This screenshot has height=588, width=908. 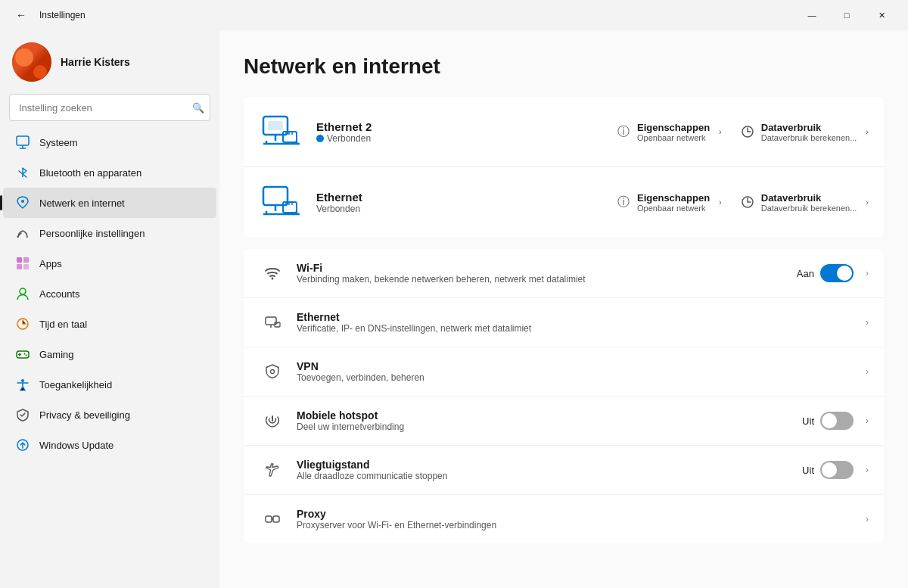 I want to click on netwerk-icon, so click(x=23, y=203).